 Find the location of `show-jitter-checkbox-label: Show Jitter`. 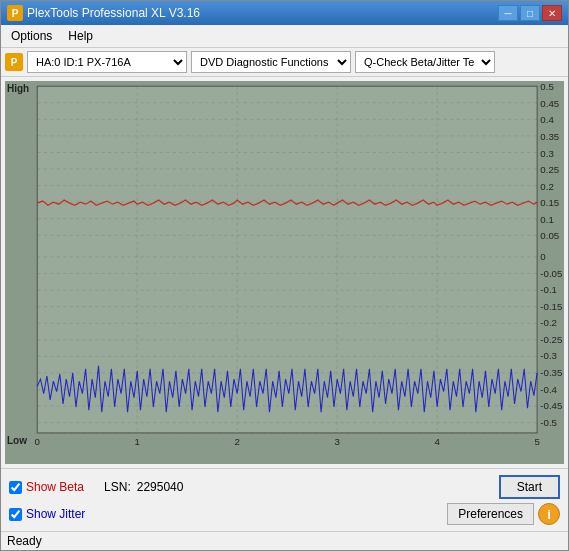

show-jitter-checkbox-label: Show Jitter is located at coordinates (47, 514).